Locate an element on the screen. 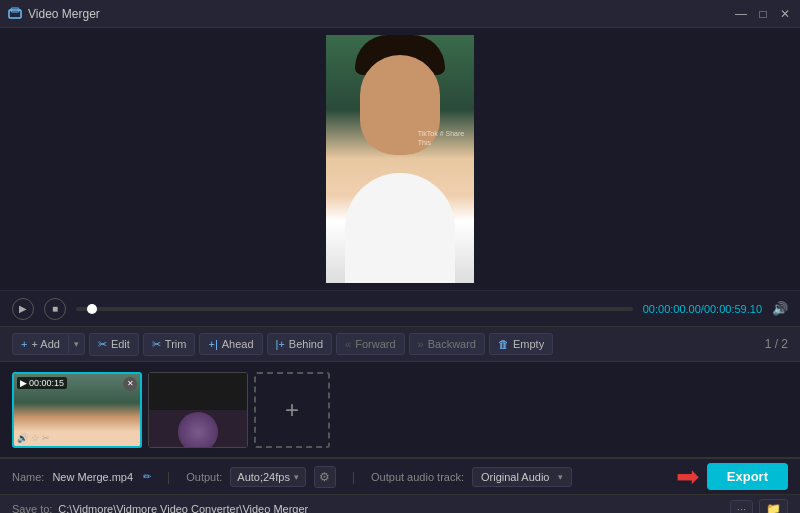  title-bar-left: Video Merger is located at coordinates (54, 14).